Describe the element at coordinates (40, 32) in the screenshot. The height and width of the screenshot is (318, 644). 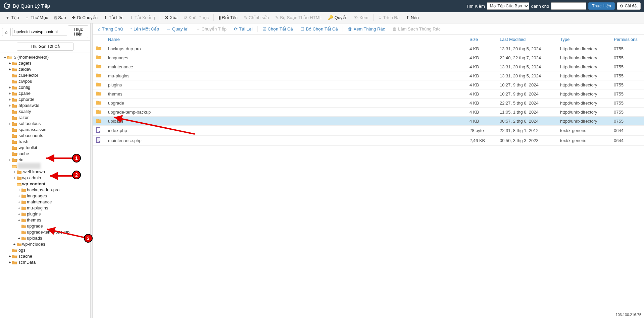
I see `path-input` at that location.